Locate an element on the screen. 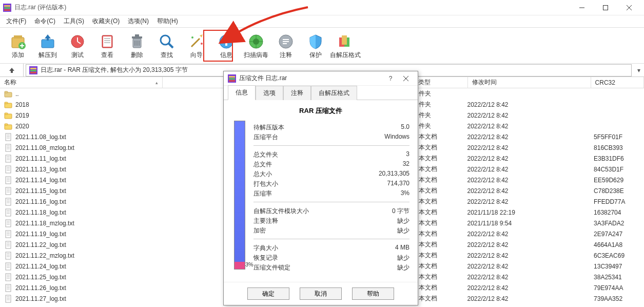 Image resolution: width=644 pixels, height=307 pixels. file-name: 2021.11.15_log.txt is located at coordinates (41, 191).